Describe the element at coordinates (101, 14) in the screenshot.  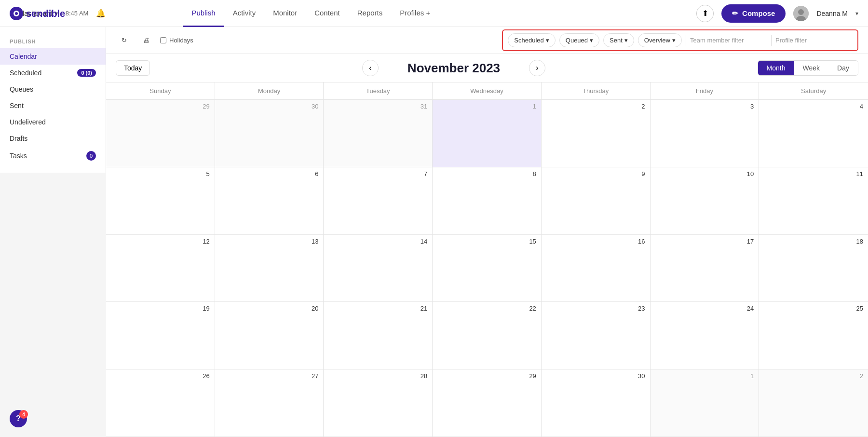
I see `bell-icon: 🔔` at that location.